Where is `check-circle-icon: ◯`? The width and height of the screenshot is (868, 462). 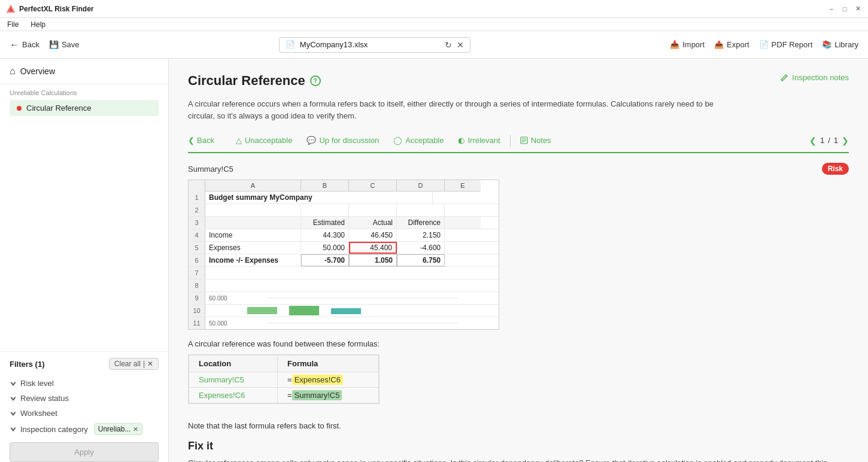
check-circle-icon: ◯ is located at coordinates (397, 140).